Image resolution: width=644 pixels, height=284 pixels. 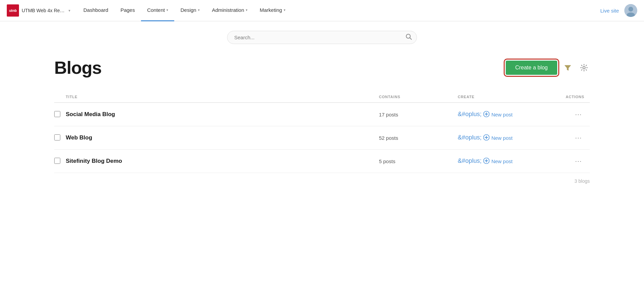 What do you see at coordinates (96, 10) in the screenshot?
I see `nav-label-dashboard: Dashboard` at bounding box center [96, 10].